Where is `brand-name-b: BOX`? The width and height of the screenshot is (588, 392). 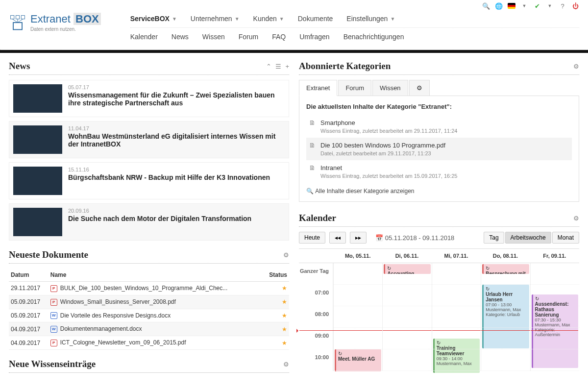 brand-name-b: BOX is located at coordinates (87, 19).